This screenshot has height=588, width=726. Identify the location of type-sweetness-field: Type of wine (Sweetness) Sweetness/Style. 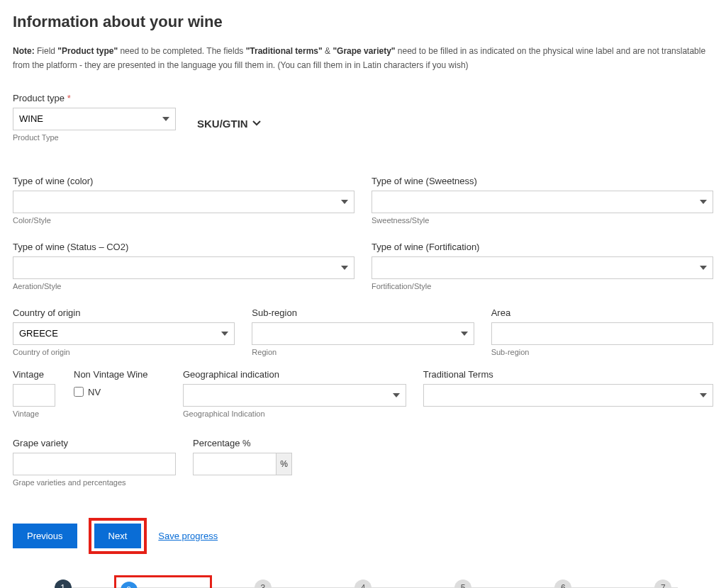
(542, 200).